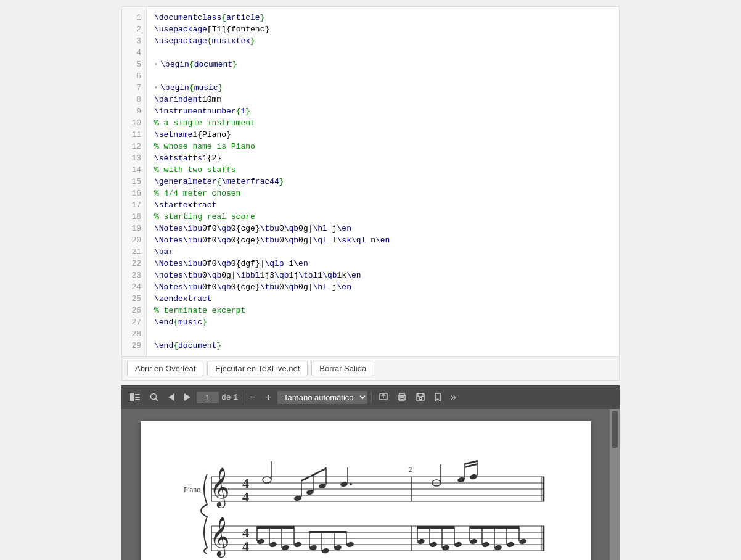  Describe the element at coordinates (253, 397) in the screenshot. I see `zoom-out-button: −` at that location.